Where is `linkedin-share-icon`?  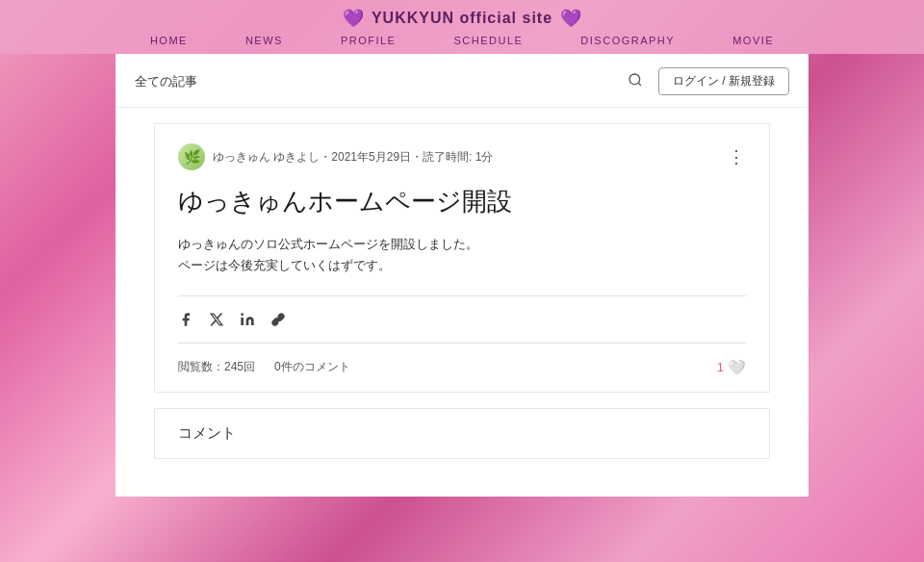 linkedin-share-icon is located at coordinates (247, 319).